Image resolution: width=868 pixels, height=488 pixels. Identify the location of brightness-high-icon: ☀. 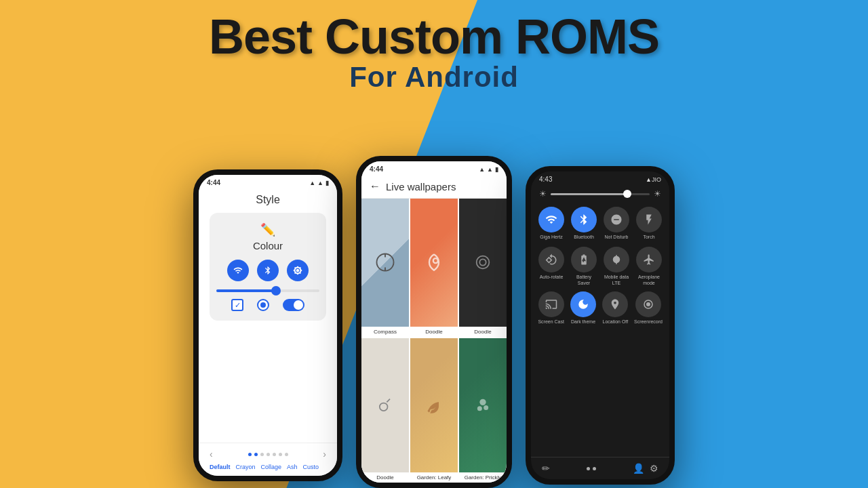
(658, 194).